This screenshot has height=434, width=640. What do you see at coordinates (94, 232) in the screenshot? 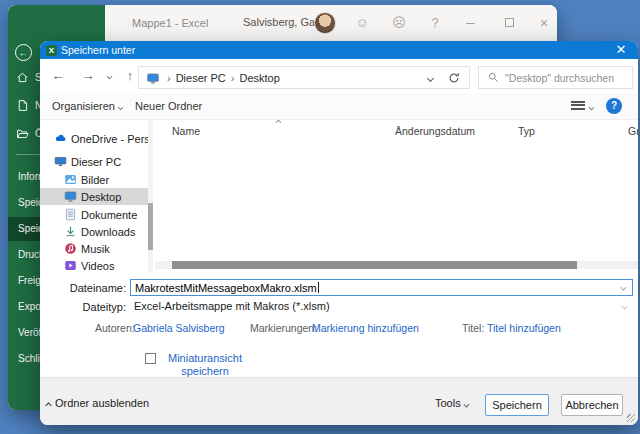
I see `sidebar-item-downloads: Downloads` at bounding box center [94, 232].